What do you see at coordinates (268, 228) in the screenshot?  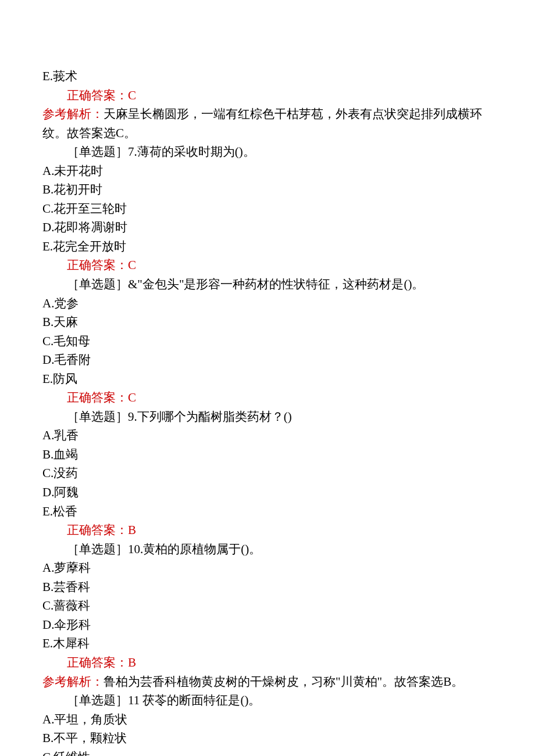 I see `text-line: D.花即将凋谢时` at bounding box center [268, 228].